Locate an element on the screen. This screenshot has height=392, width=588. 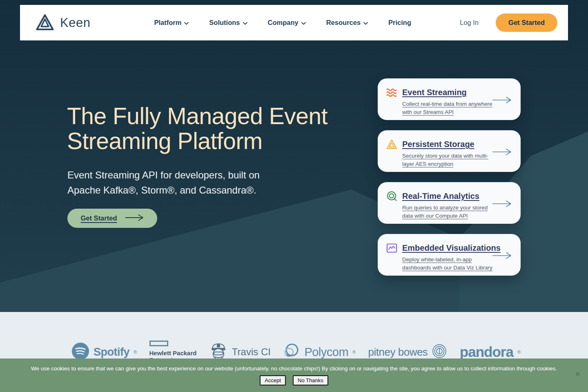
hero-subtitle: Event Streaming API for developers, buil… is located at coordinates (163, 183).